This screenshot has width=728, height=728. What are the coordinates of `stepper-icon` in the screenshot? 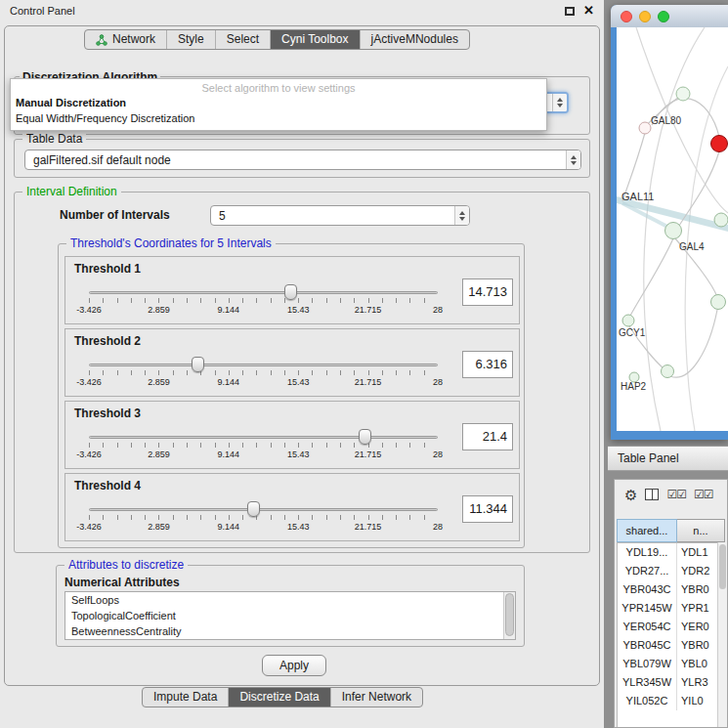 It's located at (573, 160).